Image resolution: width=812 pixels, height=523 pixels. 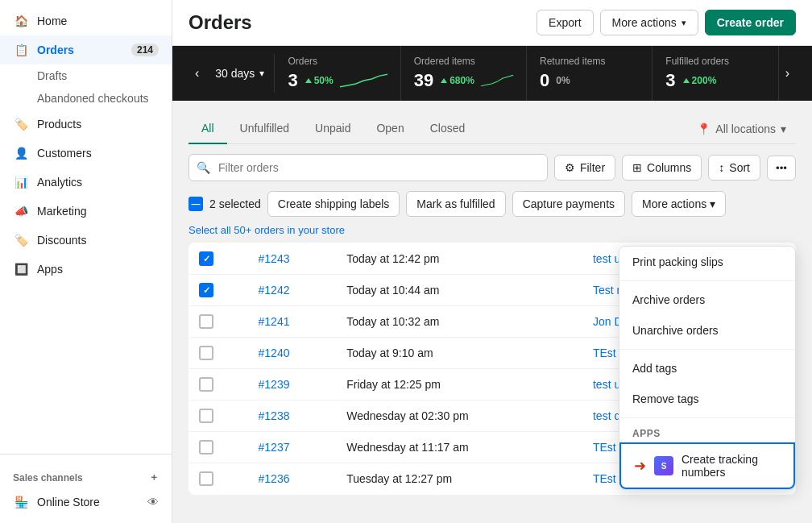 I want to click on add-sales-channel-icon: ＋, so click(x=154, y=477).